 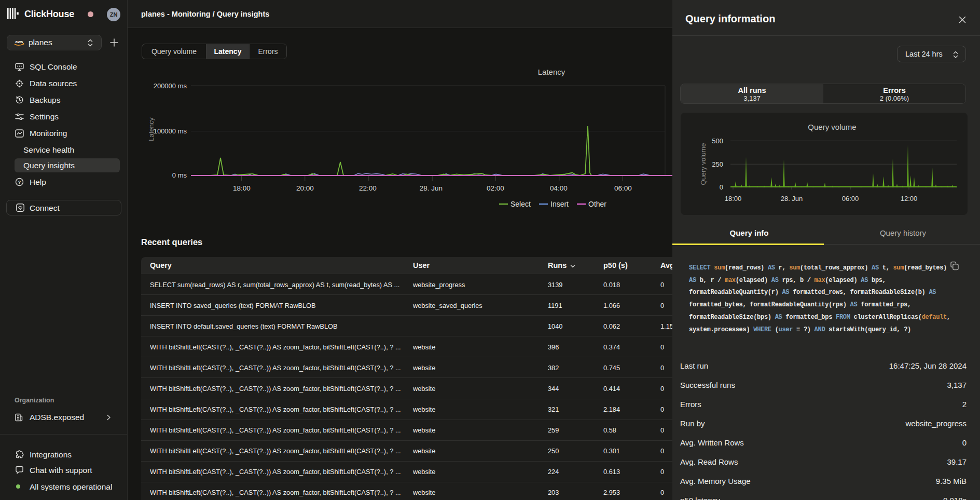 What do you see at coordinates (368, 188) in the screenshot?
I see `svg-text: 22:00` at bounding box center [368, 188].